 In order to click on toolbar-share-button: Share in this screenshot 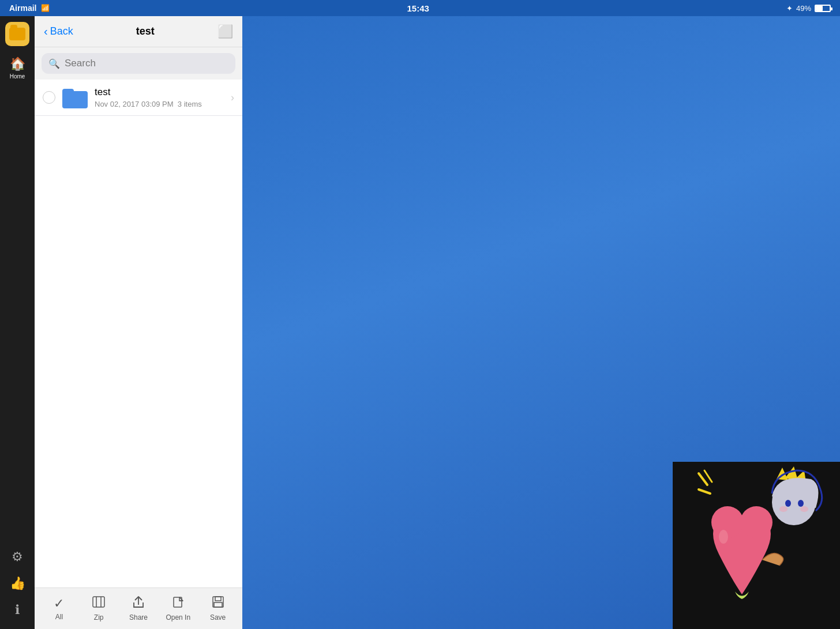, I will do `click(138, 609)`.